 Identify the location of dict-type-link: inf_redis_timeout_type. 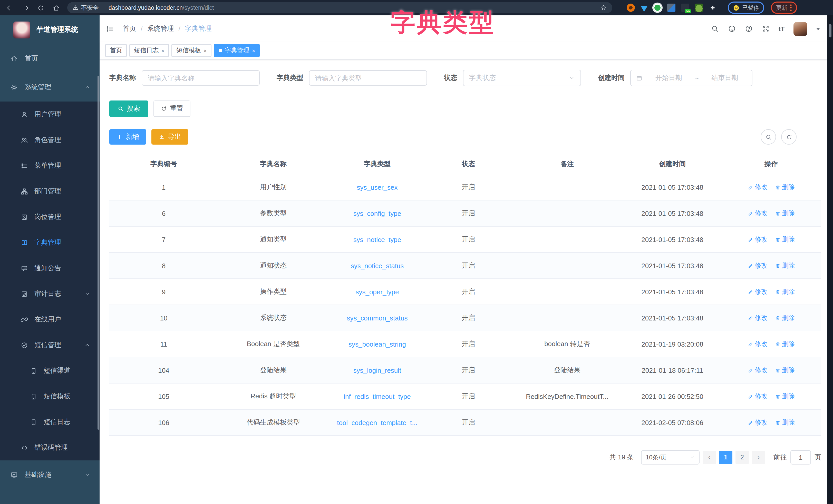
(377, 397).